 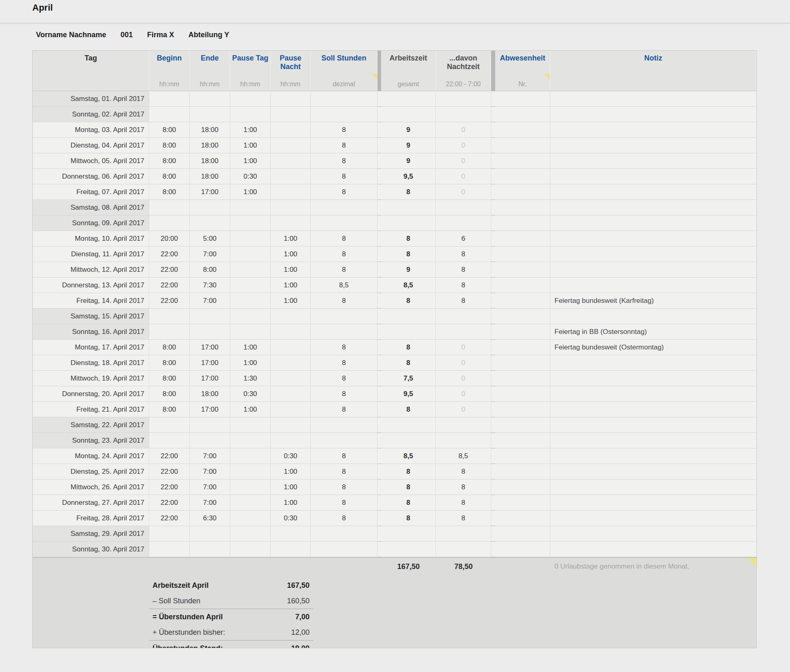 What do you see at coordinates (653, 347) in the screenshot?
I see `cell-notiz: Feiertag bundesweit (Ostermontag)` at bounding box center [653, 347].